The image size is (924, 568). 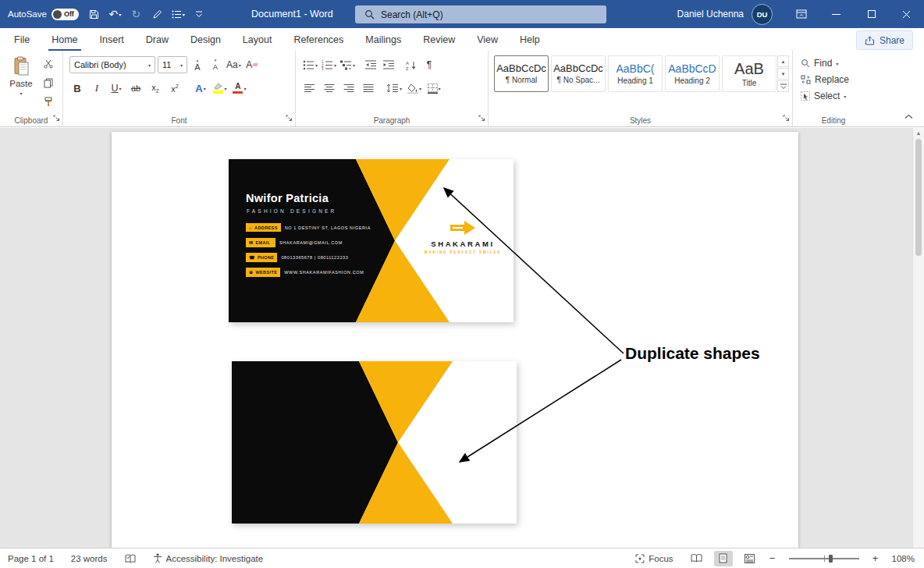 I want to click on zoom-slider, so click(x=824, y=559).